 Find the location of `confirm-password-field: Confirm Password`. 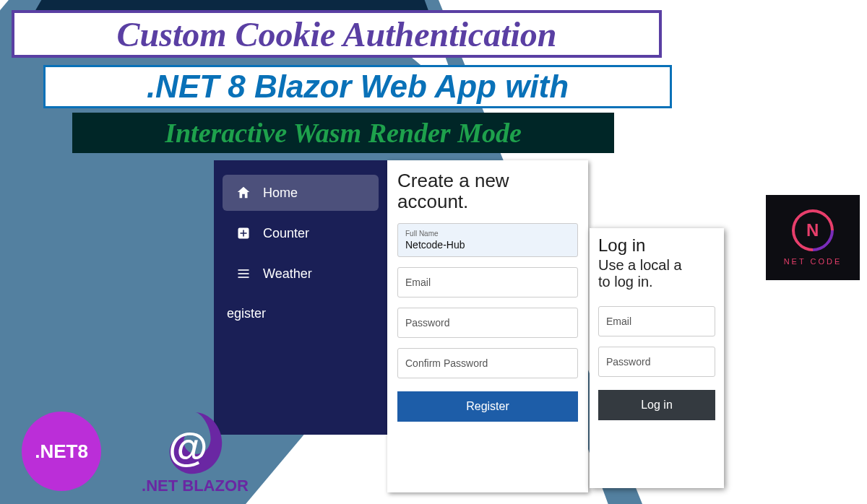

confirm-password-field: Confirm Password is located at coordinates (488, 363).